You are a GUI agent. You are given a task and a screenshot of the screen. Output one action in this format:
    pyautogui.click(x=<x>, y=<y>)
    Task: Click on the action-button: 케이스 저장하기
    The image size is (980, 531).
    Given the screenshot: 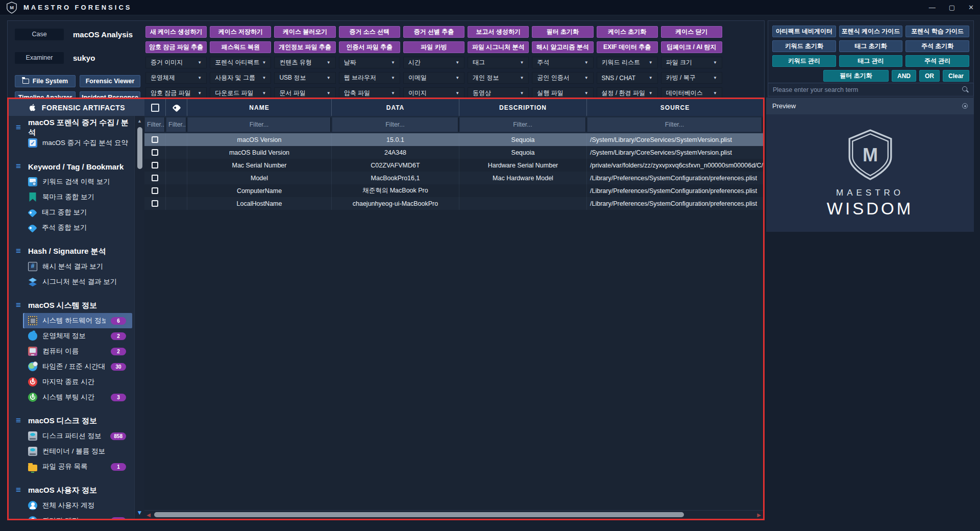 What is the action you would take?
    pyautogui.click(x=240, y=32)
    